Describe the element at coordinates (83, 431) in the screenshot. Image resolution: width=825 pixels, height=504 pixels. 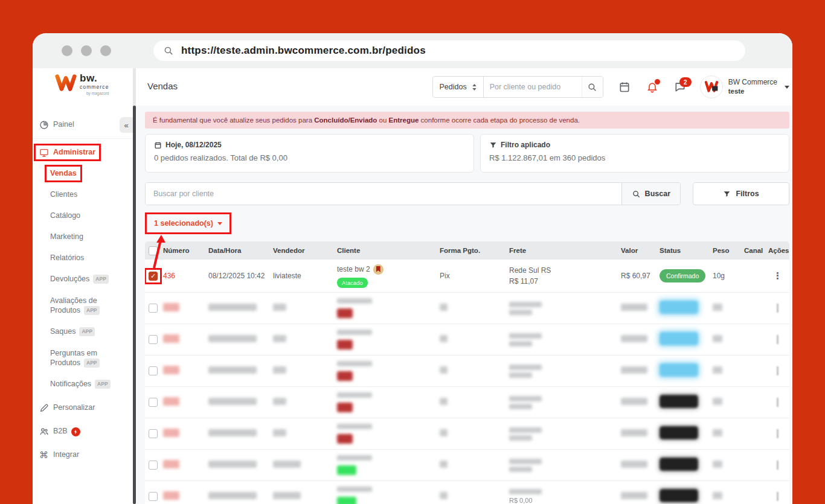
I see `sidebar-item-b2b: B2B` at that location.